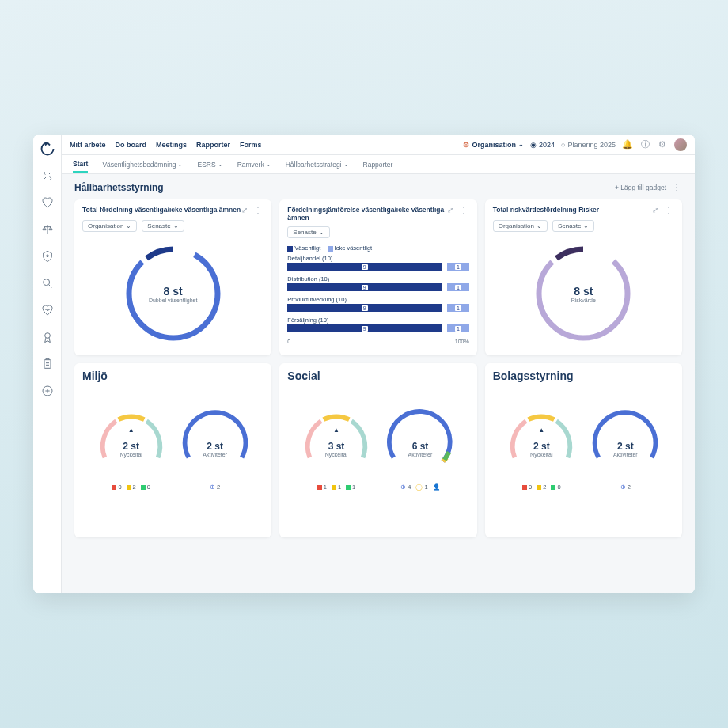  Describe the element at coordinates (645, 145) in the screenshot. I see `info-icon: ⓘ` at that location.